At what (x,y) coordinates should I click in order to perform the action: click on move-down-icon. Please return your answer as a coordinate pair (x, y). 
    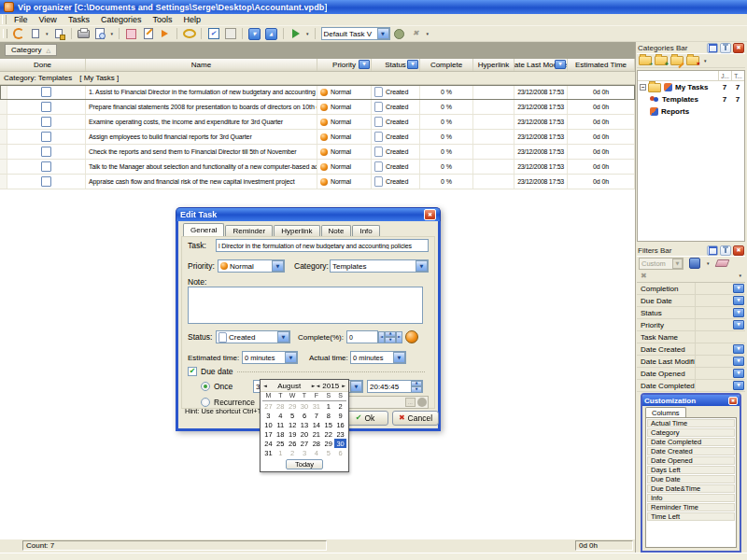
    Looking at the image, I should click on (254, 34).